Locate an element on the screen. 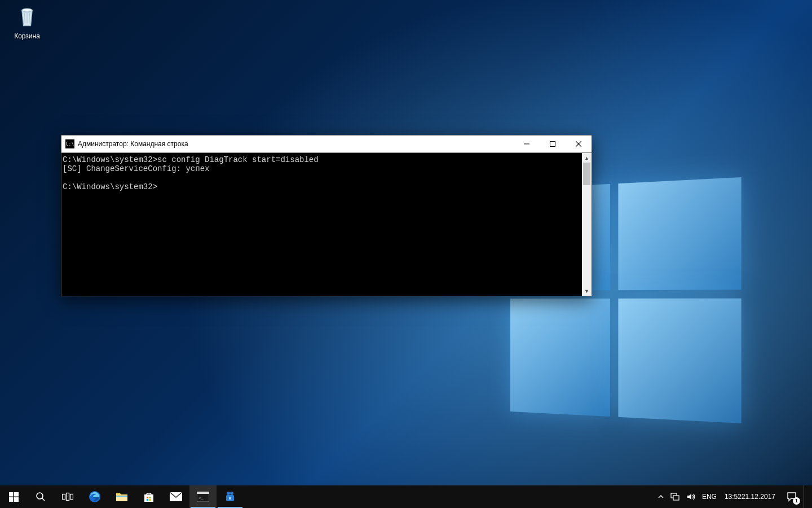 This screenshot has height=508, width=812. store-icon is located at coordinates (149, 497).